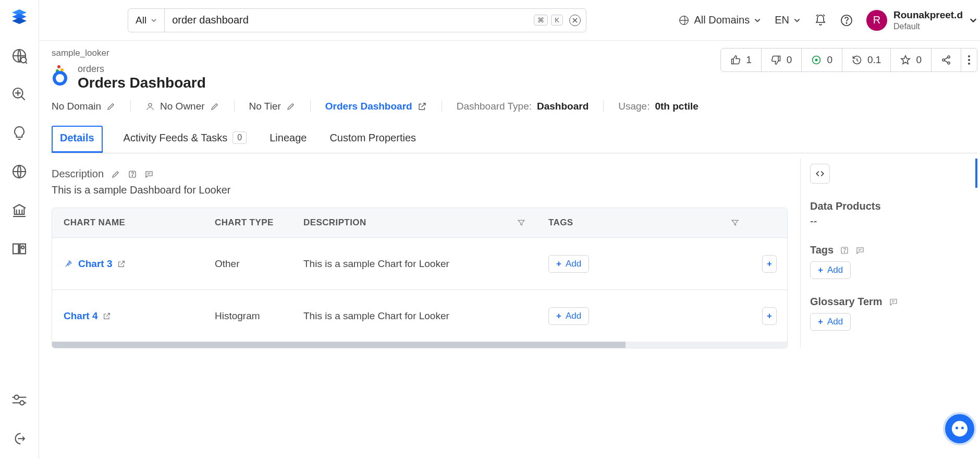  What do you see at coordinates (150, 106) in the screenshot?
I see `user-icon` at bounding box center [150, 106].